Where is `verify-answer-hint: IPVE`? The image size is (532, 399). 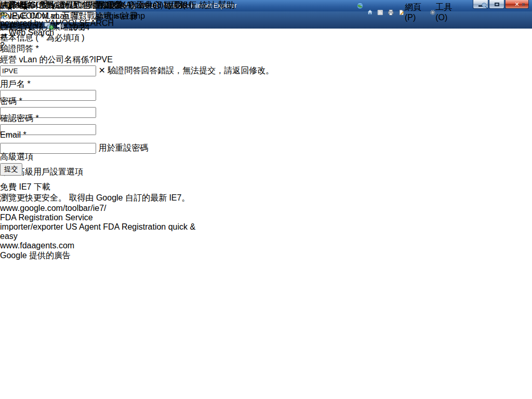 verify-answer-hint: IPVE is located at coordinates (103, 59).